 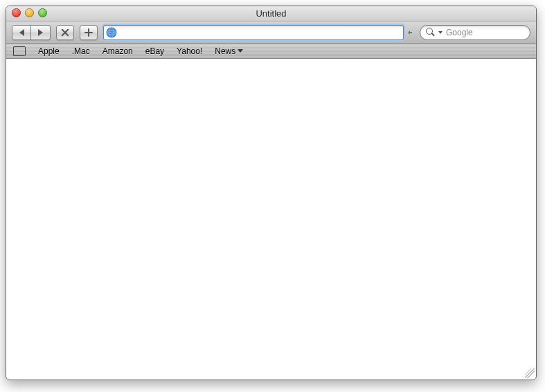 I want to click on bookmark-label: eBay, so click(x=155, y=51).